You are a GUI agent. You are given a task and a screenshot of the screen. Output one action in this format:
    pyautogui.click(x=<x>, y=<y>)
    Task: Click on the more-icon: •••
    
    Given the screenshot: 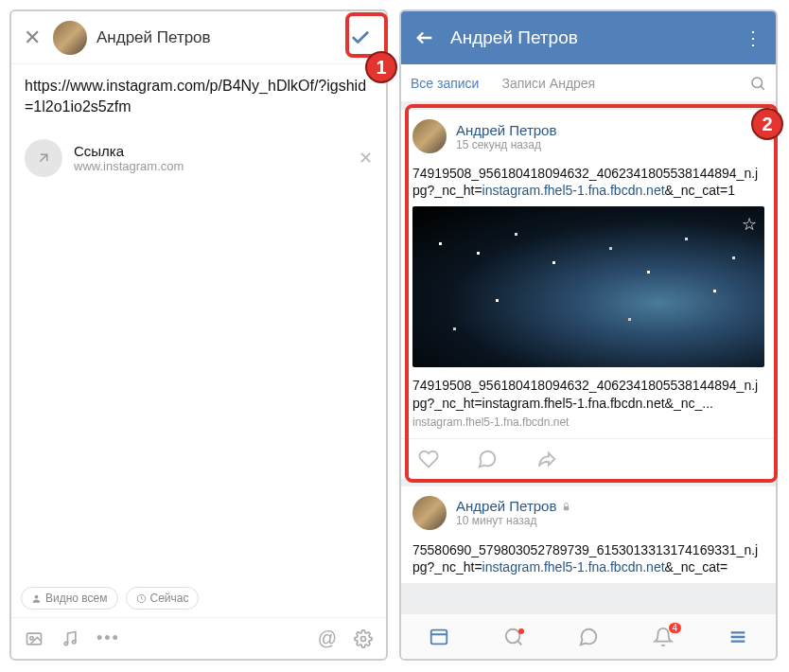 What is the action you would take?
    pyautogui.click(x=108, y=638)
    